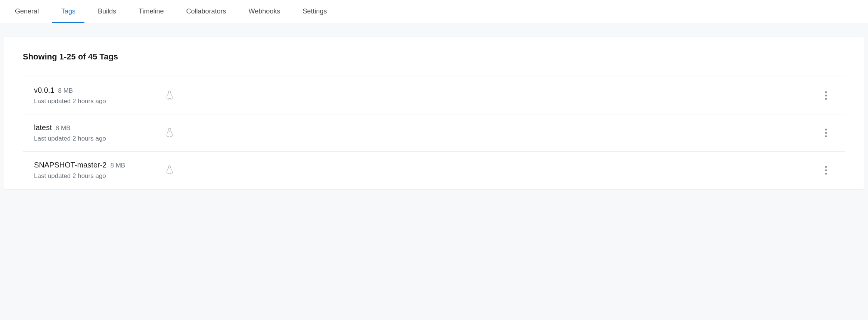  I want to click on tab-bar: General Tags Builds Timeline Collaborato…, so click(434, 12).